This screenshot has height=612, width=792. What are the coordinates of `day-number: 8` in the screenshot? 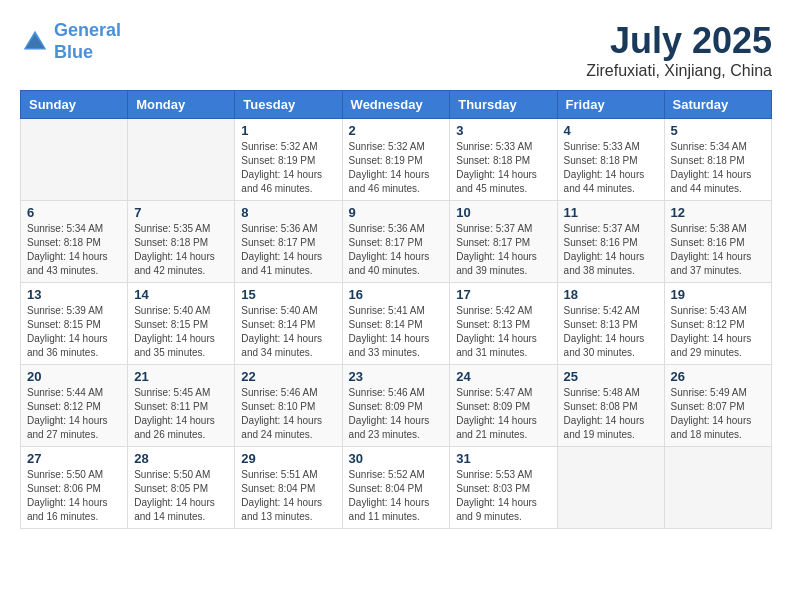 It's located at (288, 212).